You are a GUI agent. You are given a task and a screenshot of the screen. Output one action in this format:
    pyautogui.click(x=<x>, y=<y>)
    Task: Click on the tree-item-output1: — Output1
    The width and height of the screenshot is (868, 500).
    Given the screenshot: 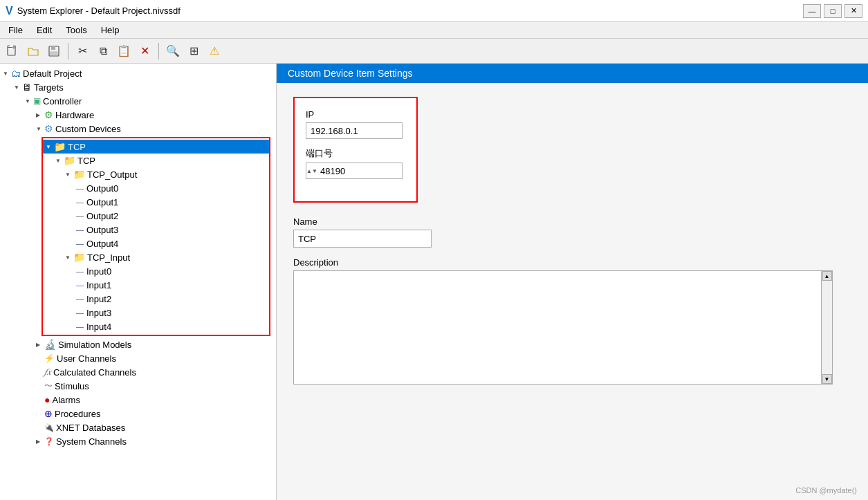 What is the action you would take?
    pyautogui.click(x=156, y=202)
    